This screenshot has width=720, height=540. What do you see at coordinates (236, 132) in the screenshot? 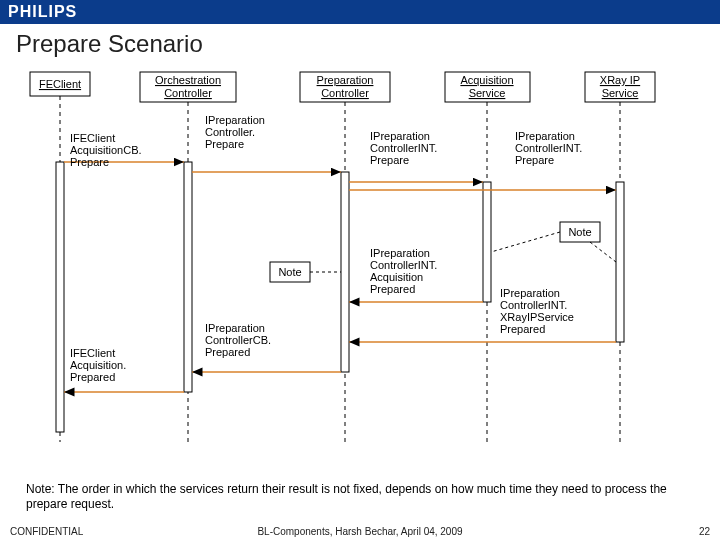
I see `message-label: IPreparation Controller. Prepare` at bounding box center [236, 132].